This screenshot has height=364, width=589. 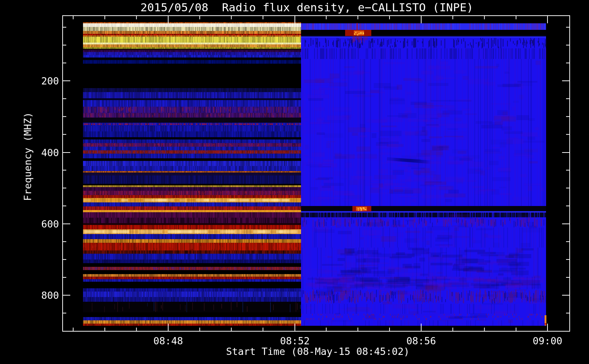 What do you see at coordinates (46, 296) in the screenshot?
I see `y-tick-label-800: 800` at bounding box center [46, 296].